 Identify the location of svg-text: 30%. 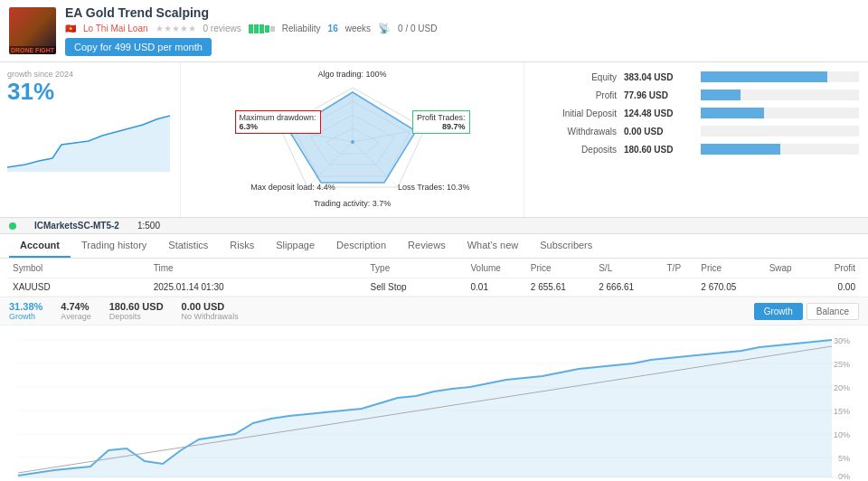
(842, 341).